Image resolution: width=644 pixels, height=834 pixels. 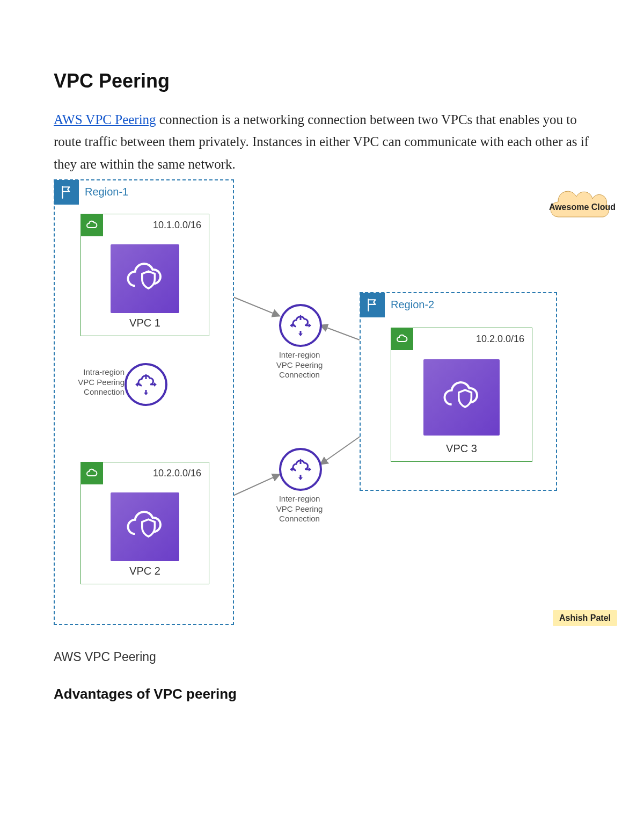 I want to click on vpc-1-box: 10.1.0.0/16 VPC 1, so click(x=145, y=275).